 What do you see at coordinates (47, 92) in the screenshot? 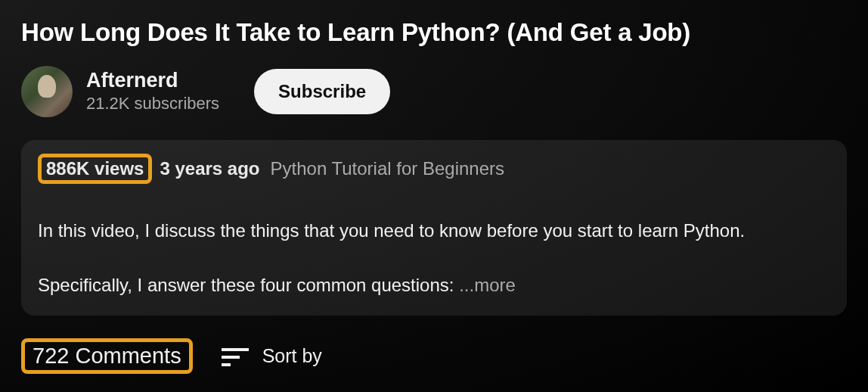
I see `channel-avatar` at bounding box center [47, 92].